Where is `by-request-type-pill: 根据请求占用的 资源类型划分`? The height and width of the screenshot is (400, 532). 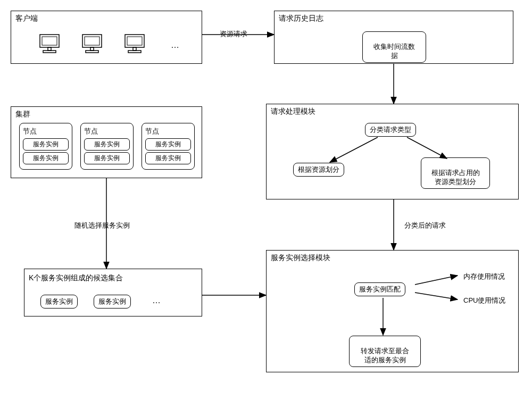 by-request-type-pill: 根据请求占用的 资源类型划分 is located at coordinates (455, 173).